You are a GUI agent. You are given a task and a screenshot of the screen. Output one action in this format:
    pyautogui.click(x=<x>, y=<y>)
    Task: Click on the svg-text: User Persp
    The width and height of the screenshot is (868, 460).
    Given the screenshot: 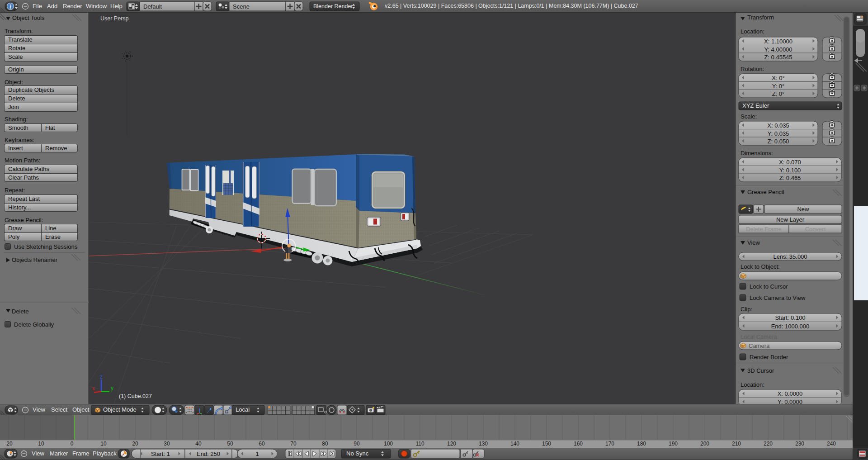 What is the action you would take?
    pyautogui.click(x=115, y=19)
    